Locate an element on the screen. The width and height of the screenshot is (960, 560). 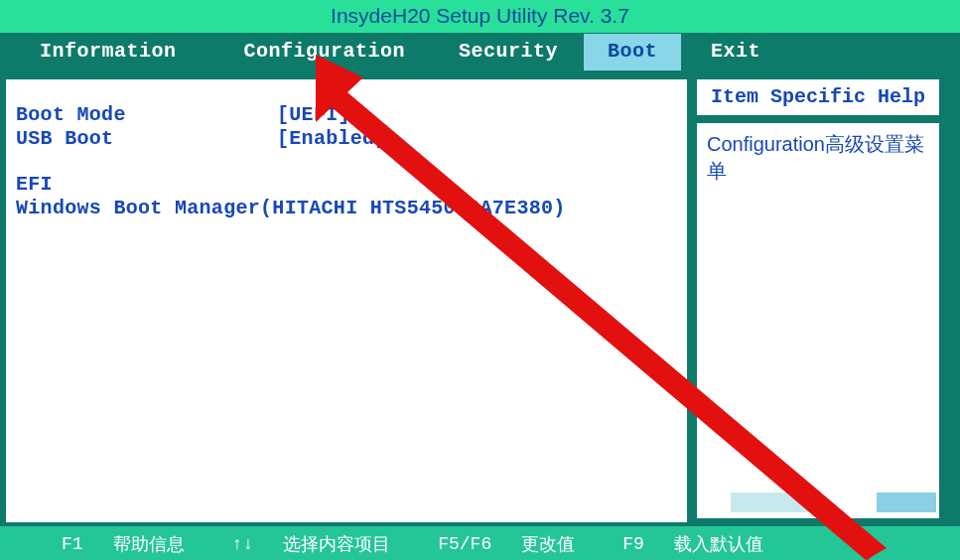
tab-exit: Exit is located at coordinates (736, 52).